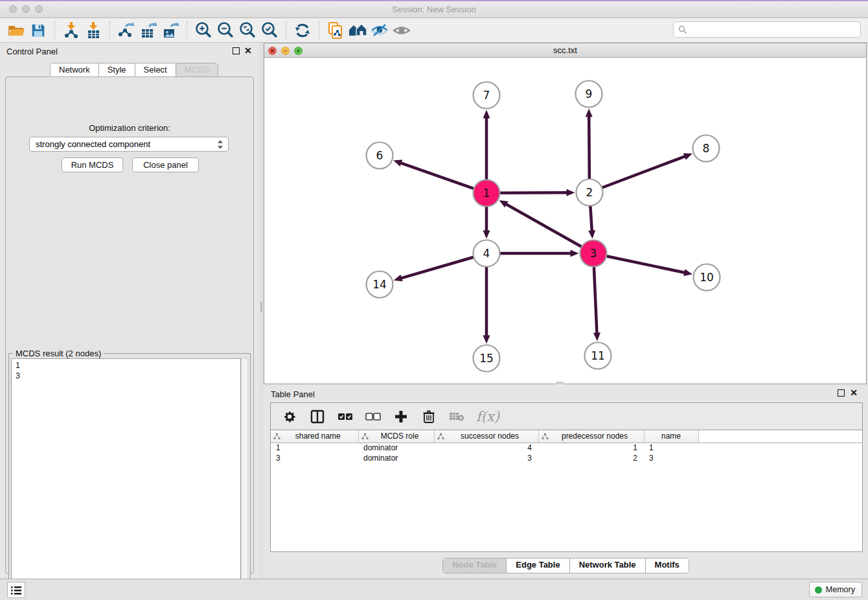 The image size is (868, 600). Describe the element at coordinates (38, 30) in the screenshot. I see `save-session-button` at that location.